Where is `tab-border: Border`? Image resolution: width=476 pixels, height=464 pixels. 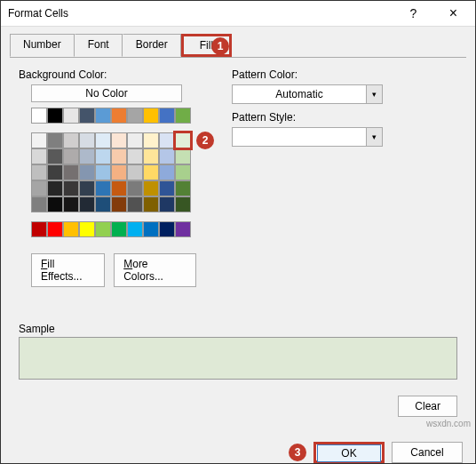 tab-border: Border is located at coordinates (152, 45).